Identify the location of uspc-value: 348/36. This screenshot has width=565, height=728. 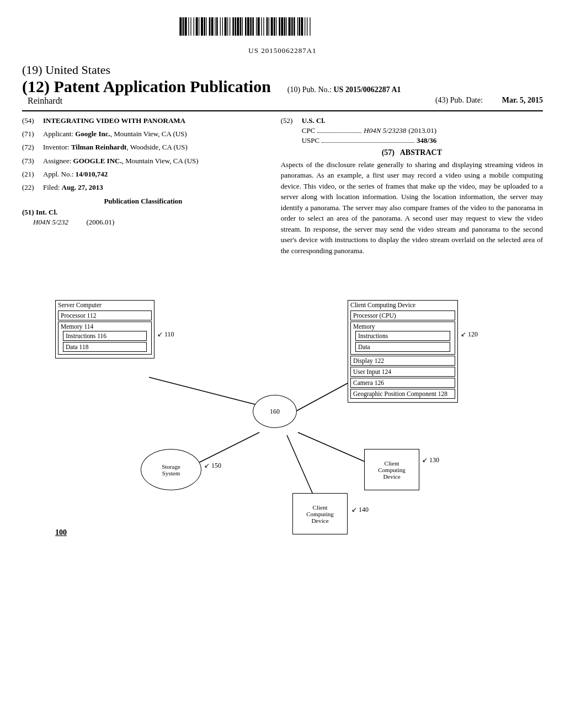
(427, 141).